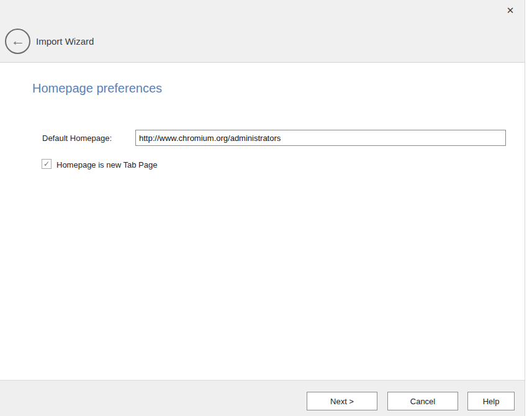 The image size is (532, 416). What do you see at coordinates (17, 41) in the screenshot?
I see `back-button: ←` at bounding box center [17, 41].